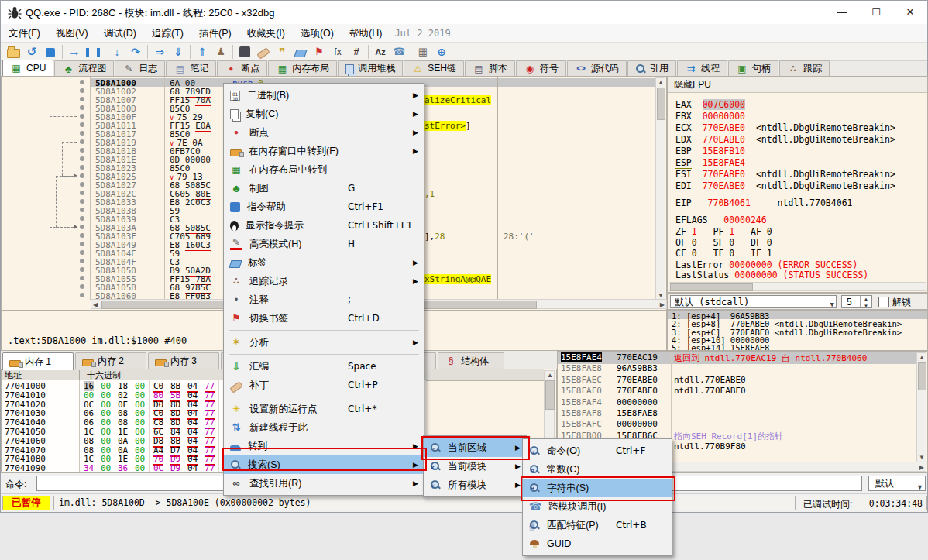  What do you see at coordinates (798, 339) in the screenshot?
I see `argument-row: 4: [esp+10] 00000000` at bounding box center [798, 339].